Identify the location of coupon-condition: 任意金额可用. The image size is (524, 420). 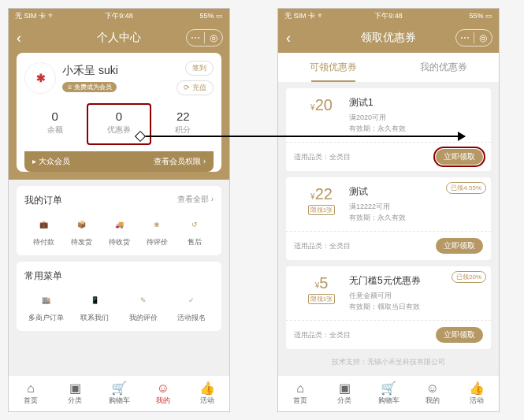
(416, 296).